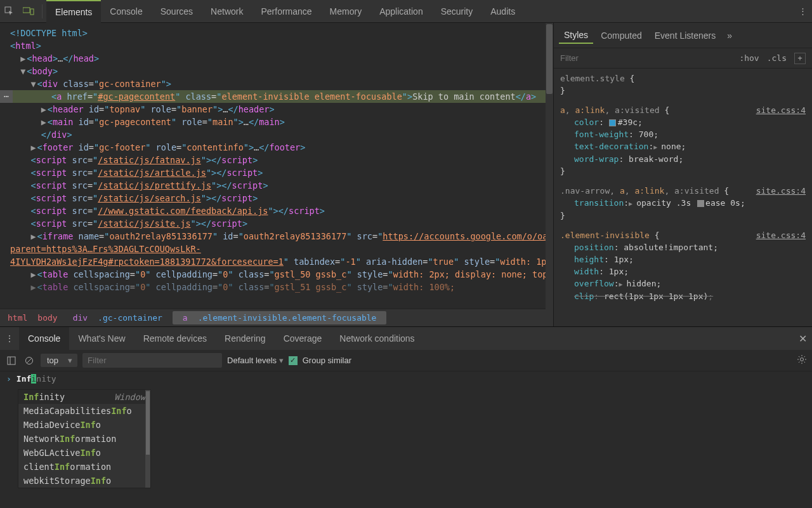 The image size is (812, 508). Describe the element at coordinates (255, 361) in the screenshot. I see `log-levels-select: Default levels` at that location.